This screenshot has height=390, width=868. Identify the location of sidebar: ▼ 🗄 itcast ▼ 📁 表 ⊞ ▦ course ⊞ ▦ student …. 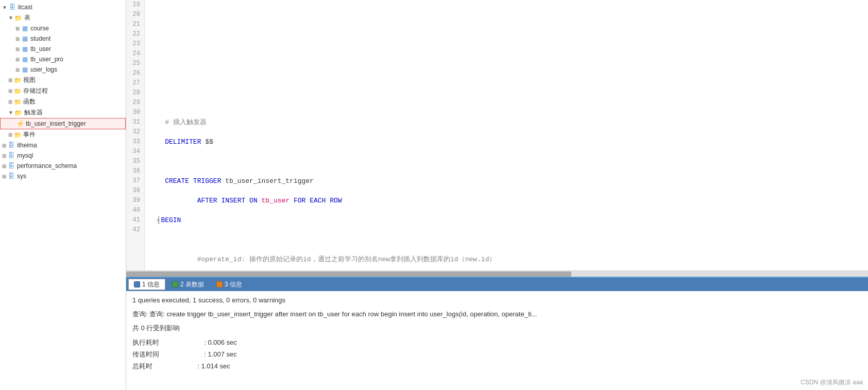
(63, 195).